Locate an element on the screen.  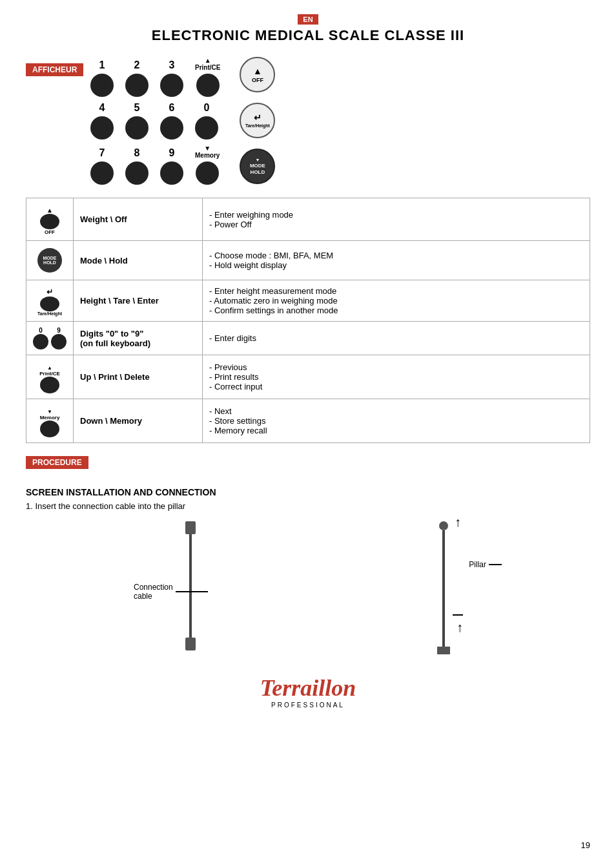
down-icon: ▼Memory is located at coordinates (50, 423).